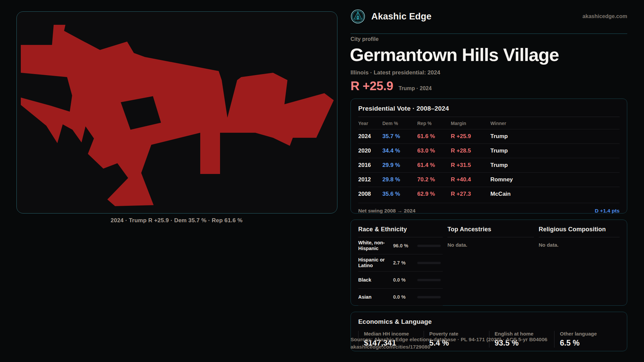 Image resolution: width=644 pixels, height=362 pixels. What do you see at coordinates (400, 246) in the screenshot?
I see `list-item: White, non-Hispanic 96.0 %` at bounding box center [400, 246].